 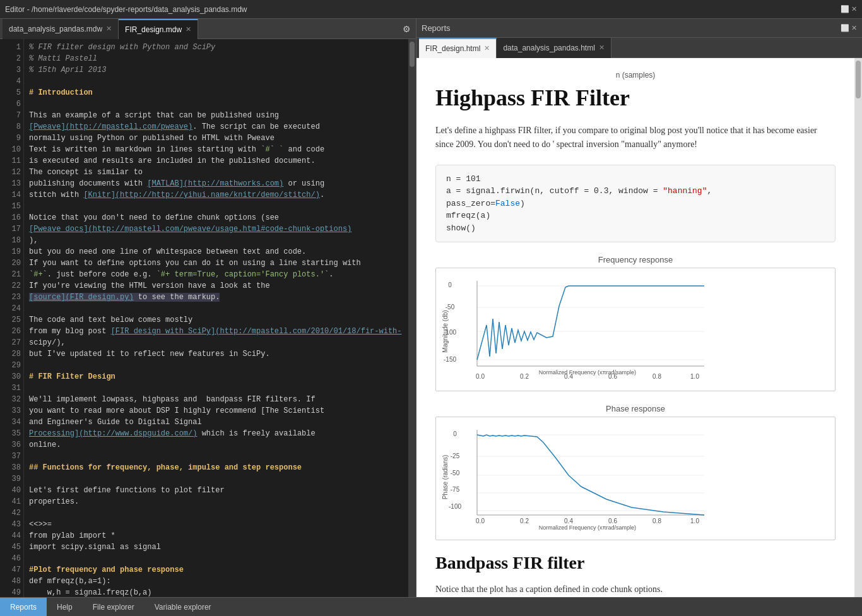 What do you see at coordinates (635, 563) in the screenshot?
I see `report-h2-bandpass: Bandpass FIR filter` at bounding box center [635, 563].